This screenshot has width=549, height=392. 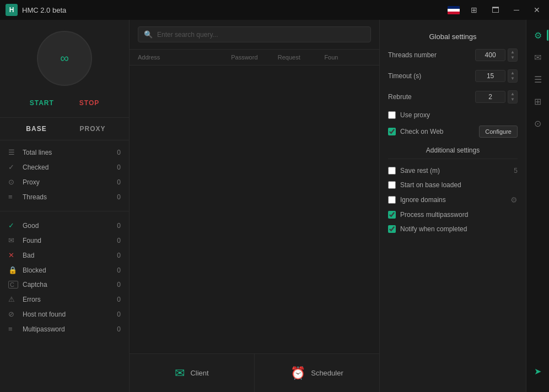 I want to click on mail-icon: ✉, so click(x=538, y=57).